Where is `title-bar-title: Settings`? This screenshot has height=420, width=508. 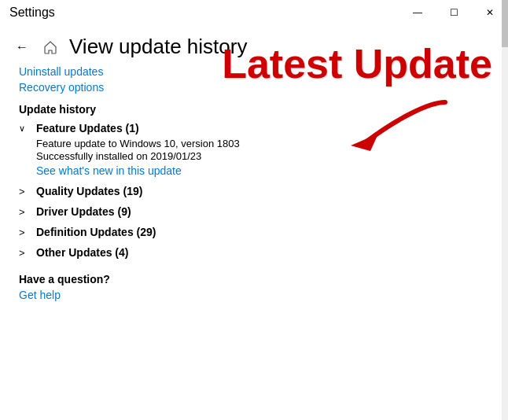 title-bar-title: Settings is located at coordinates (32, 13).